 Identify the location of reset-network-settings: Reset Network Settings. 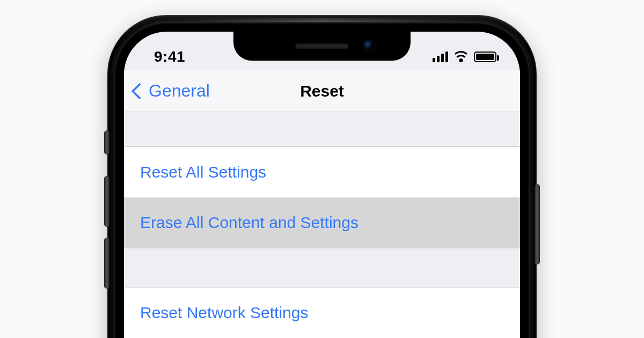
(322, 313).